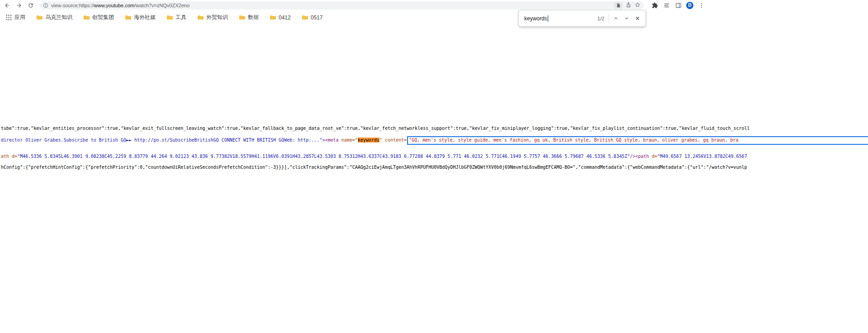  Describe the element at coordinates (641, 157) in the screenshot. I see `path-tag: /><path` at that location.